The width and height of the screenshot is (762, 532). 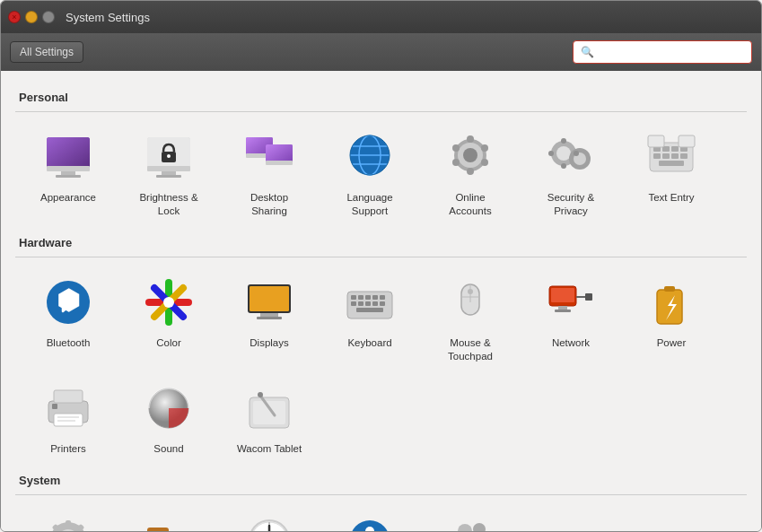 I want to click on search-box: 🔍, so click(x=662, y=52).